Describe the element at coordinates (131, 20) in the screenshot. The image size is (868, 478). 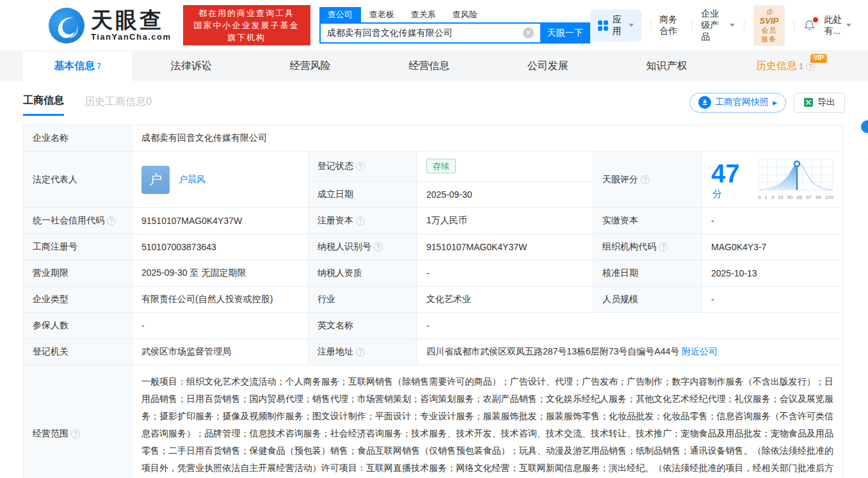
I see `logo-title: 天眼查` at that location.